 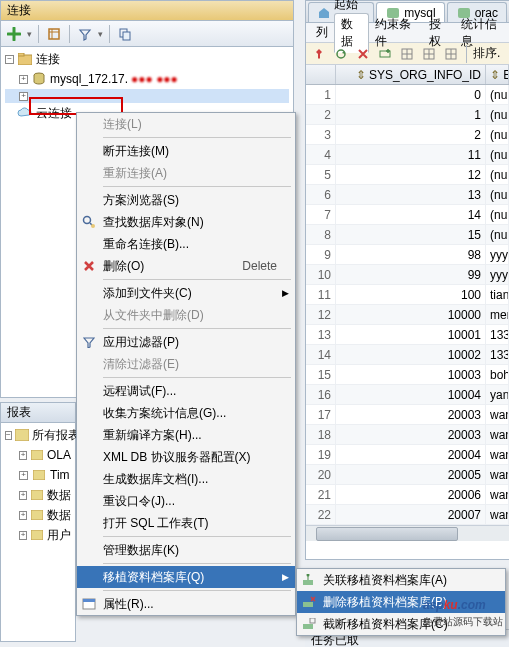 What do you see at coordinates (19, 412) in the screenshot?
I see `report-title: 报表` at bounding box center [19, 412].